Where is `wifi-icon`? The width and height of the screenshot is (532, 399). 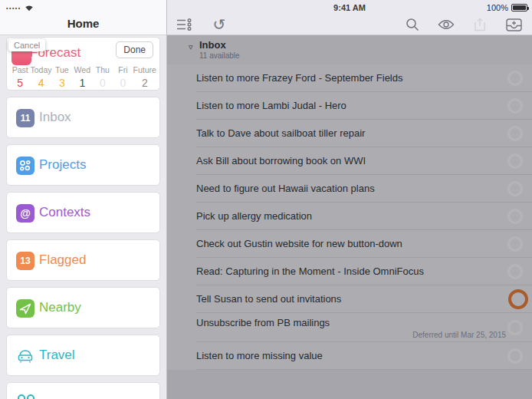
wifi-icon is located at coordinates (29, 8).